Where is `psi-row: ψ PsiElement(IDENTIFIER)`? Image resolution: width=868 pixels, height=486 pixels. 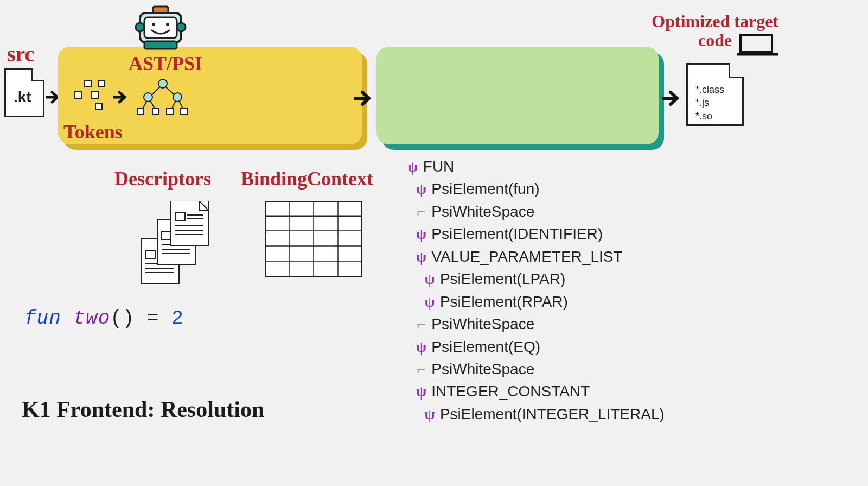
psi-row: ψ PsiElement(IDENTIFIER) is located at coordinates (536, 233).